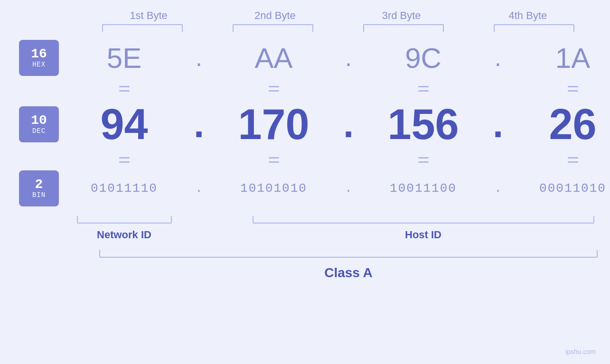 Image resolution: width=610 pixels, height=364 pixels. I want to click on byte-header-1: 1st Byte, so click(149, 16).